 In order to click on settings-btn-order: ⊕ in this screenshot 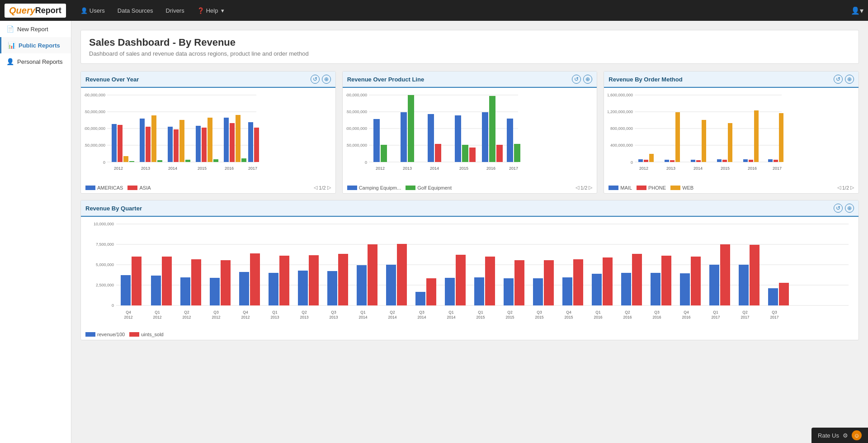, I will do `click(849, 79)`.